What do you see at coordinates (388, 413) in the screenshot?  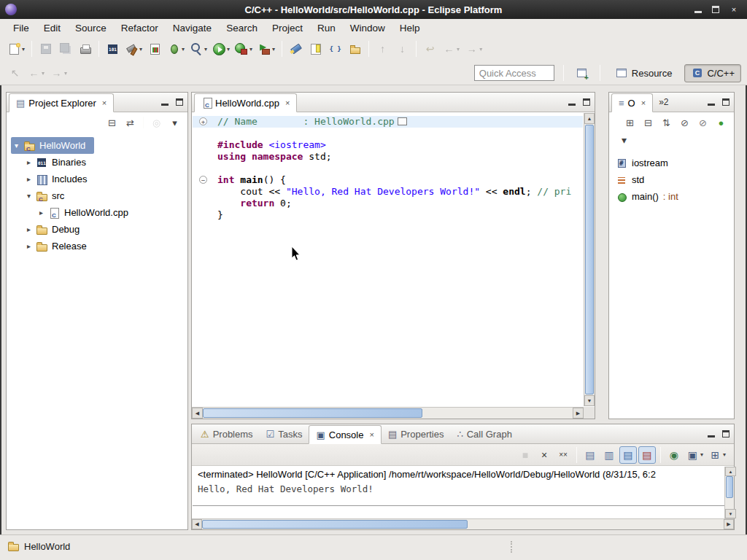 I see `editor-horizontal-scrollbar: ◀ ▶` at bounding box center [388, 413].